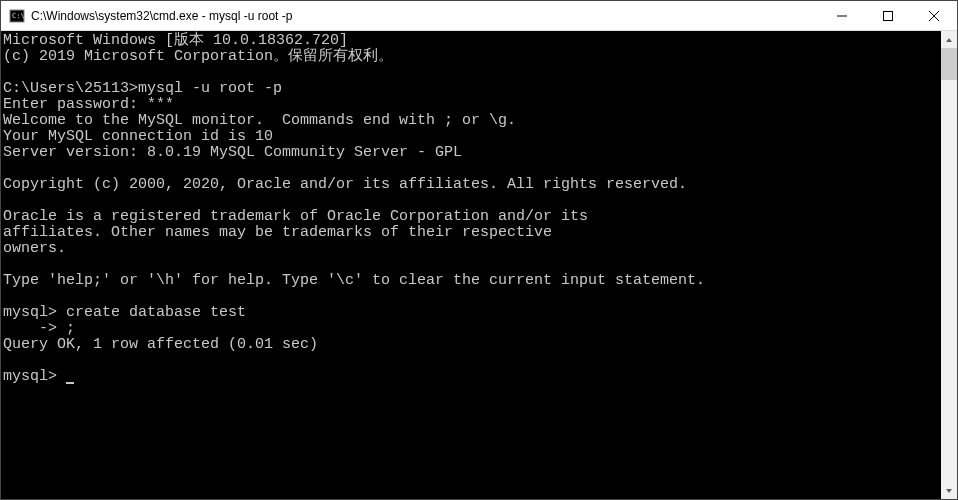 Image resolution: width=958 pixels, height=500 pixels. Describe the element at coordinates (949, 64) in the screenshot. I see `scroll-thumb` at that location.